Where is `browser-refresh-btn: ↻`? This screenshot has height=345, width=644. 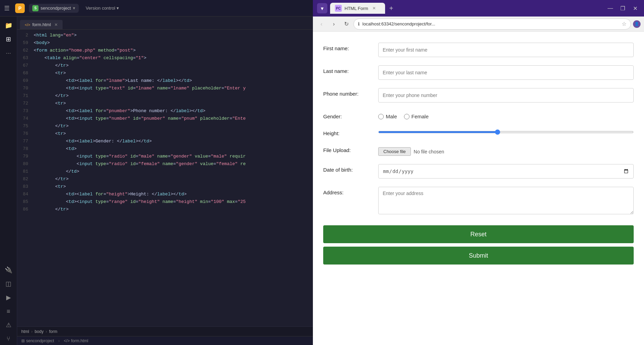 browser-refresh-btn: ↻ is located at coordinates (346, 24).